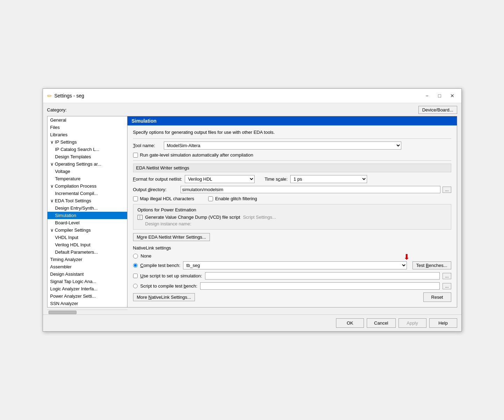  Describe the element at coordinates (87, 212) in the screenshot. I see `sidebar: General Files Libraries ∨ IP Settings IP…` at that location.